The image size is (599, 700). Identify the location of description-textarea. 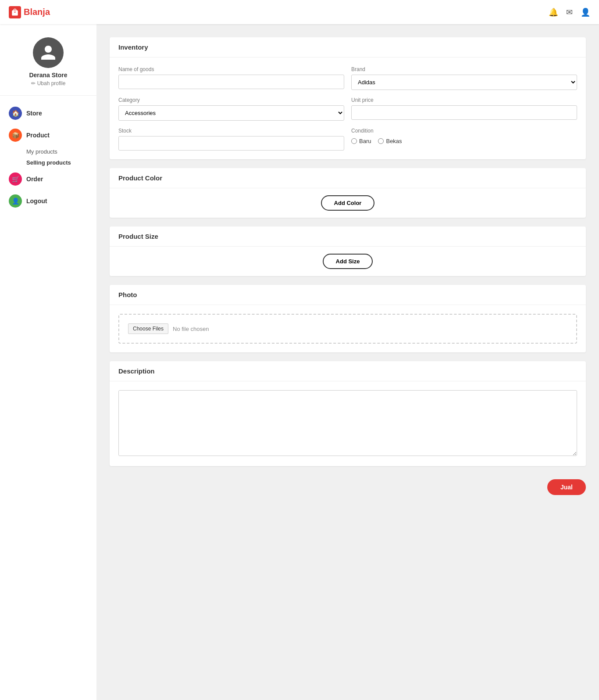
(348, 423).